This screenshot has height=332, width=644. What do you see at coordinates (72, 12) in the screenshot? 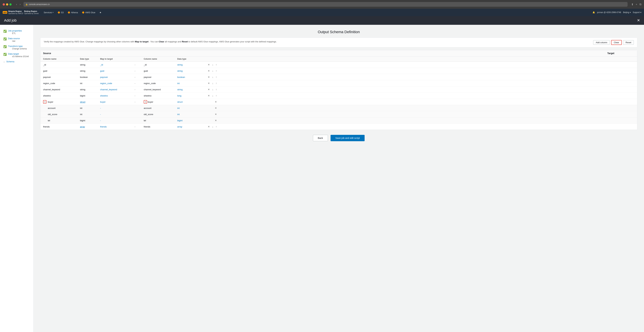
I see `aws-nav-links: Services ▾ 🔶 S3 🔶 Athena 🔶 AWS Glue ★` at bounding box center [72, 12].